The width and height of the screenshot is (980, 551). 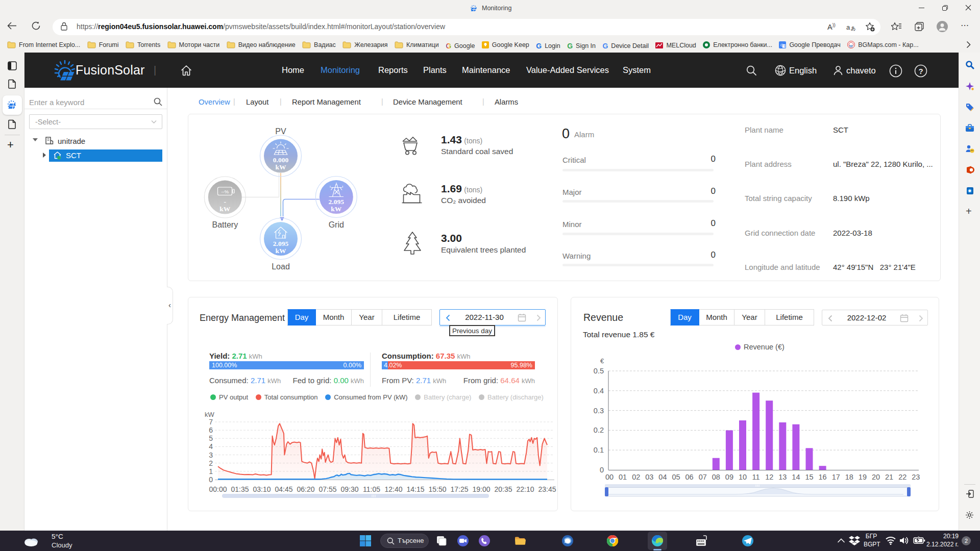 What do you see at coordinates (836, 477) in the screenshot?
I see `svg-text: 17` at bounding box center [836, 477].